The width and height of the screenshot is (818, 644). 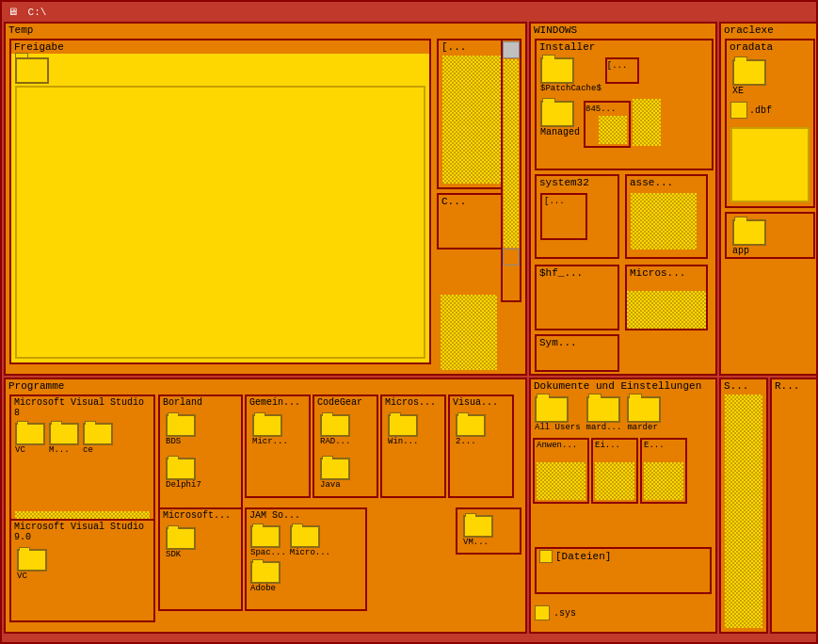 What do you see at coordinates (306, 559) in the screenshot?
I see `jam-items: Spac... Micro... Adobe` at bounding box center [306, 559].